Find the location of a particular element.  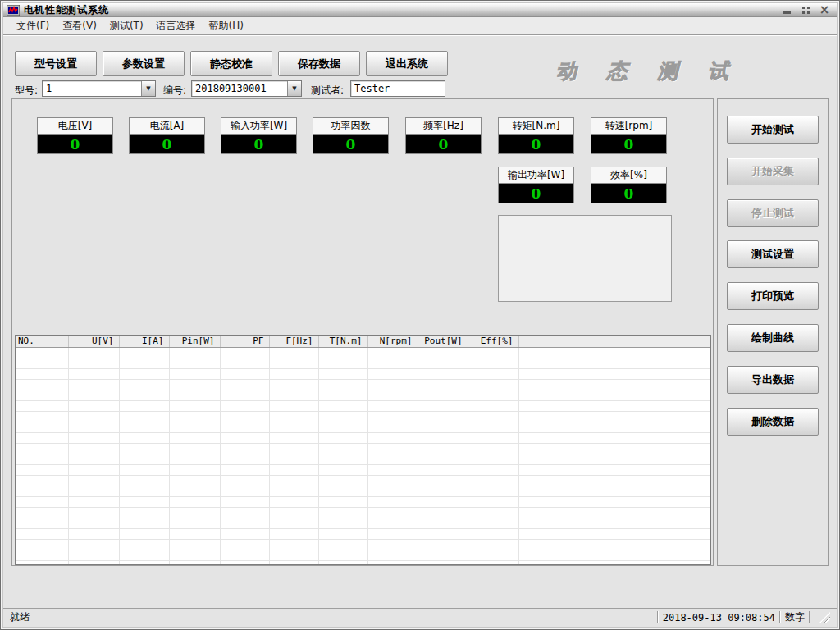

input-power-display: 输入功率[W] 0 is located at coordinates (259, 136).